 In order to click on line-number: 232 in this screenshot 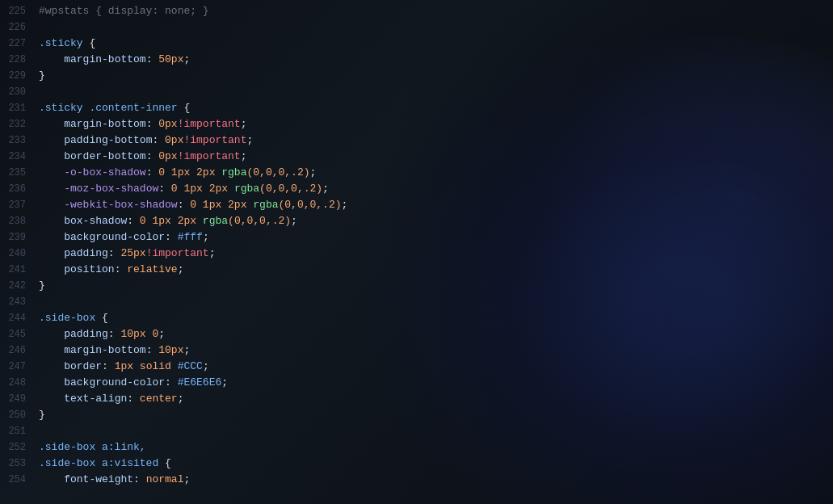, I will do `click(19, 124)`.